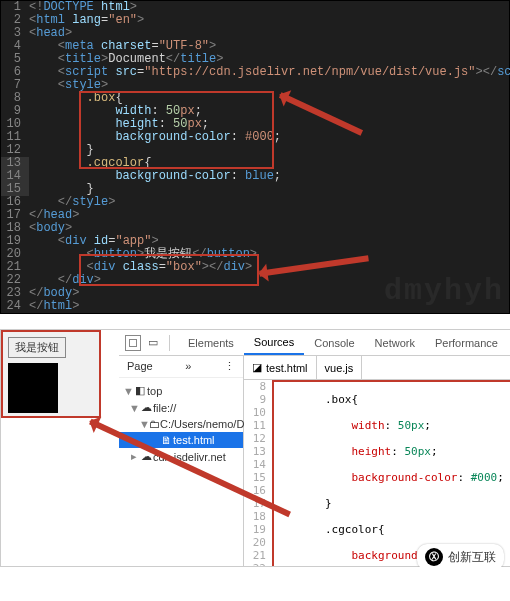 The width and height of the screenshot is (510, 601). What do you see at coordinates (230, 366) in the screenshot?
I see `more-icon: ⋮` at bounding box center [230, 366].